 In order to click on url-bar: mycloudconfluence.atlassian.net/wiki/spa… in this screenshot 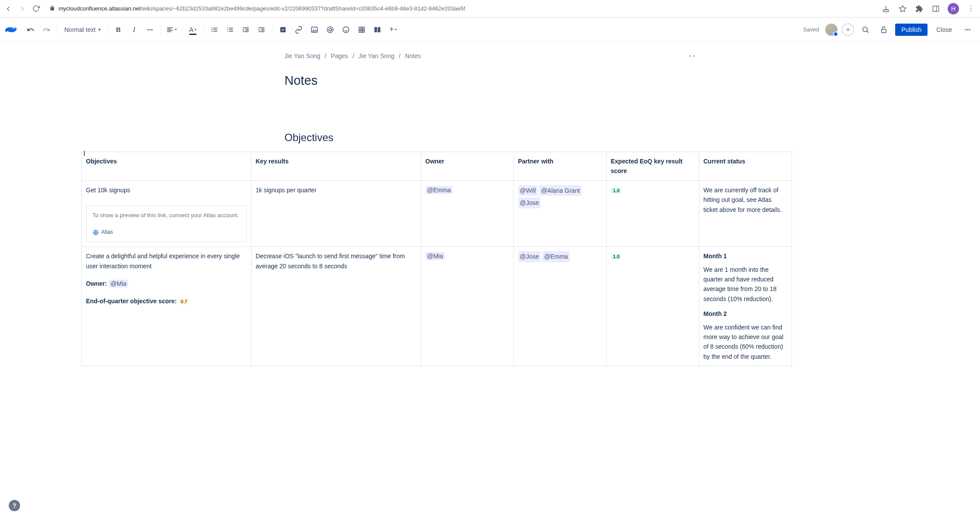, I will do `click(460, 9)`.